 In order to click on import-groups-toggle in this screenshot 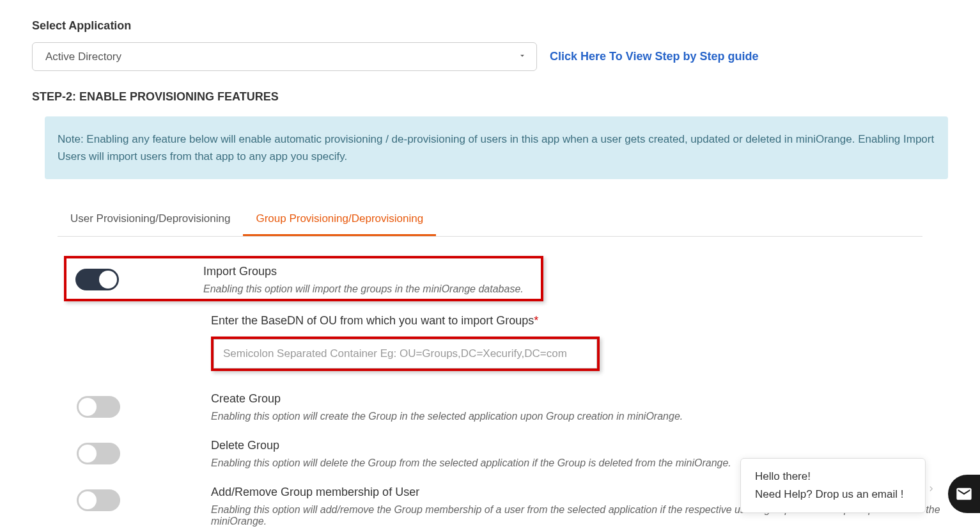, I will do `click(97, 280)`.